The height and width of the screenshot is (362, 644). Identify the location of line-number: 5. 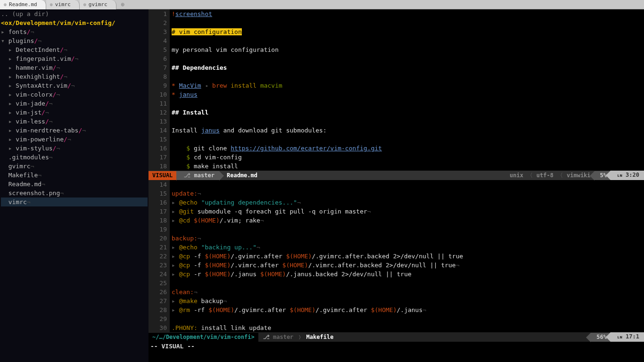
(157, 50).